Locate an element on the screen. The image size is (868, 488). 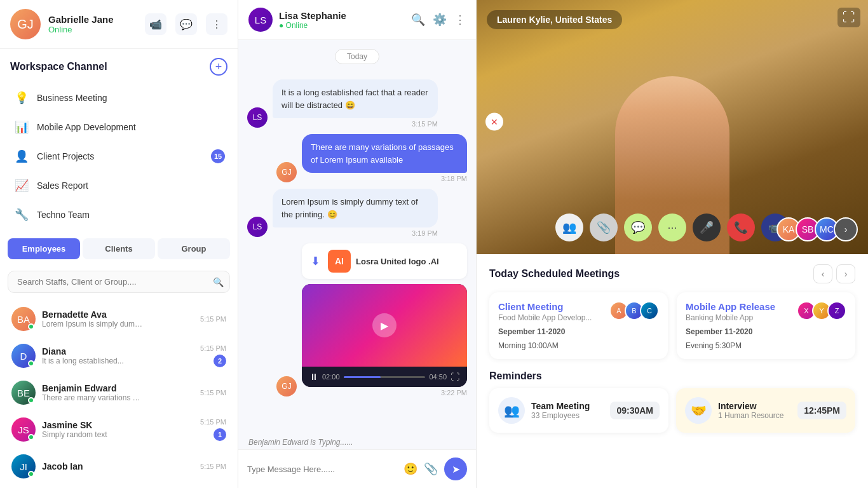
meeting-info: Client Meeting Food Mobile App Develop..… is located at coordinates (554, 311).